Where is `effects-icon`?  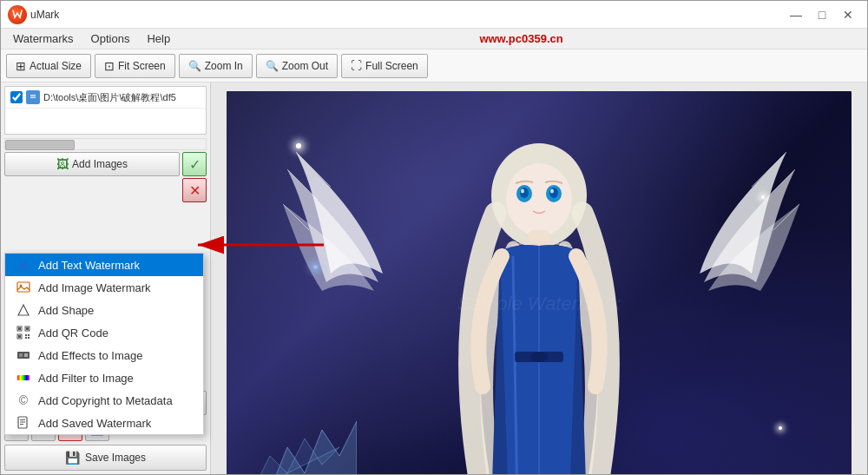 effects-icon is located at coordinates (23, 355).